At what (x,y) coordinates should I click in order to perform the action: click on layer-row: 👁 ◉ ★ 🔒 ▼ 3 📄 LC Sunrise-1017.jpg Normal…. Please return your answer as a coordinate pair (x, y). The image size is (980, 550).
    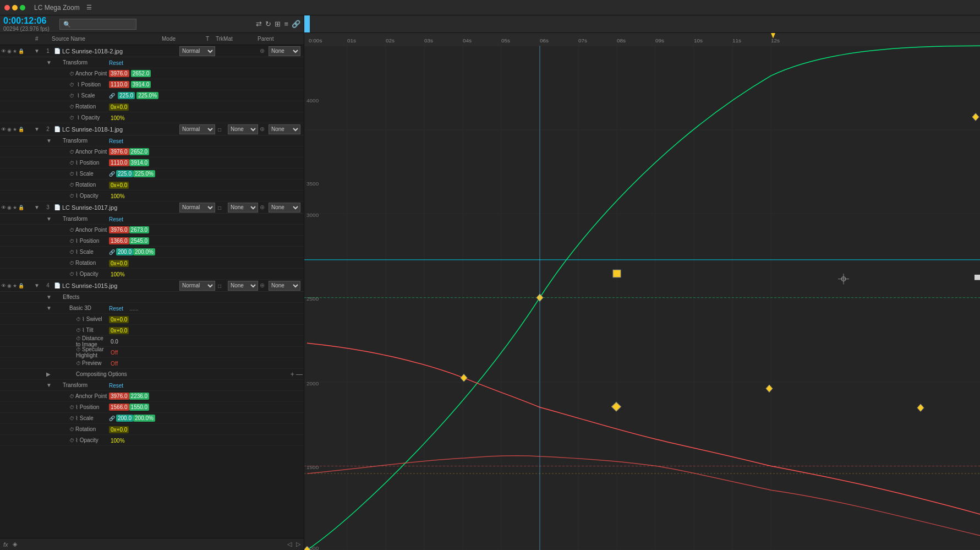
    Looking at the image, I should click on (152, 208).